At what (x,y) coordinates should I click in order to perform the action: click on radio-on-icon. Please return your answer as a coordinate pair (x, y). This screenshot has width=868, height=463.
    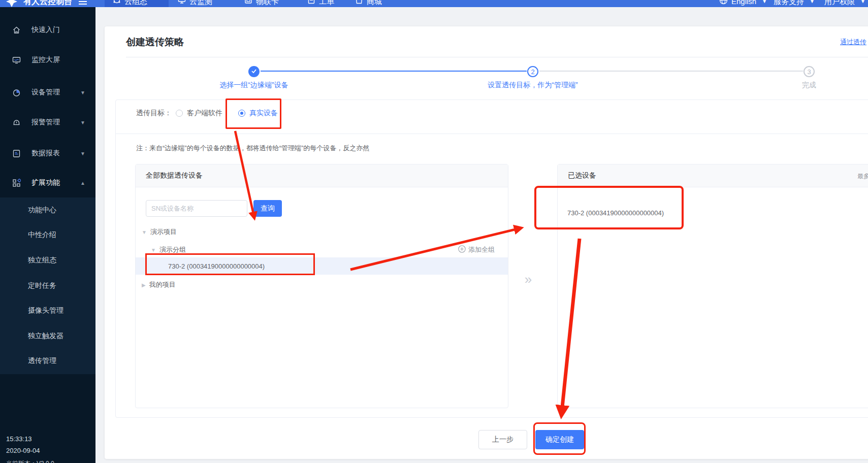
    Looking at the image, I should click on (242, 113).